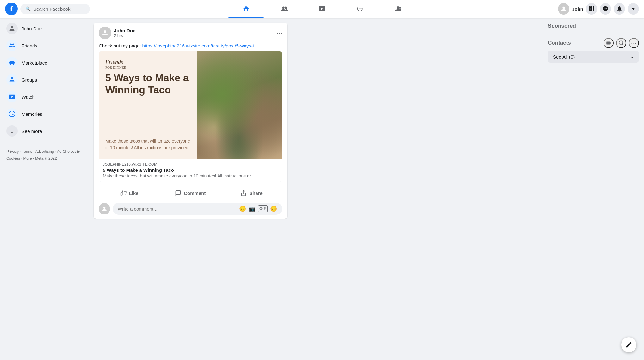 This screenshot has width=644, height=360. Describe the element at coordinates (239, 105) in the screenshot. I see `taco-visual` at that location.